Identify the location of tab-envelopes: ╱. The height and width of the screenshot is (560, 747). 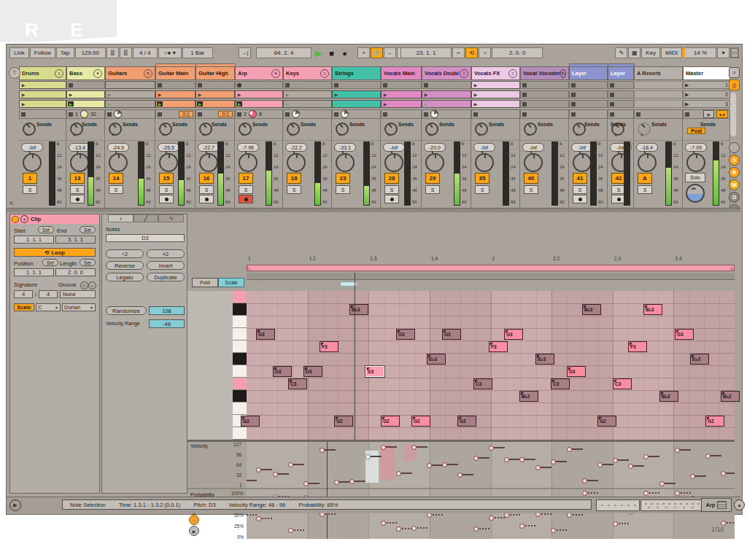
(146, 219).